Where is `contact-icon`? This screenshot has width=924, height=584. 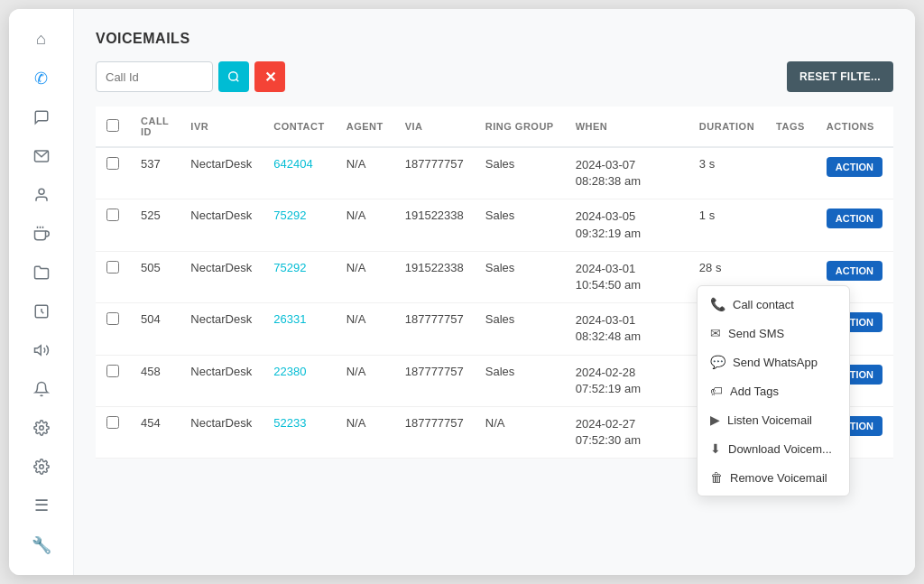 contact-icon is located at coordinates (42, 195).